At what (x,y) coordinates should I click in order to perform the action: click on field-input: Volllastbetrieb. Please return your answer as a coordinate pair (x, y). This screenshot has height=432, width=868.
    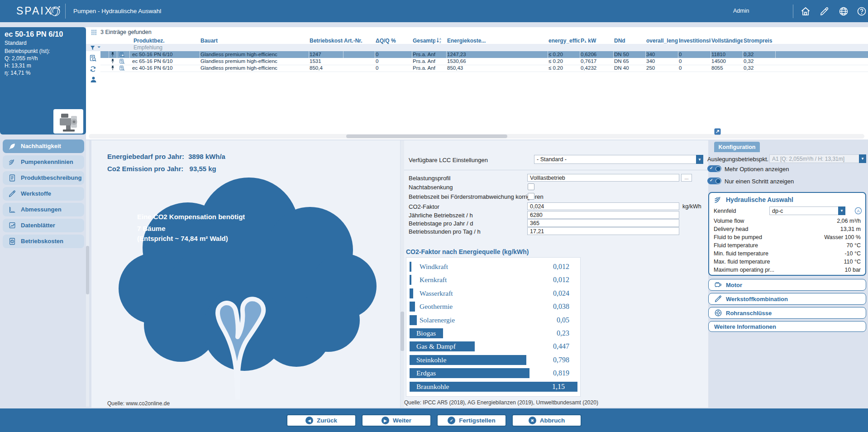
    Looking at the image, I should click on (603, 178).